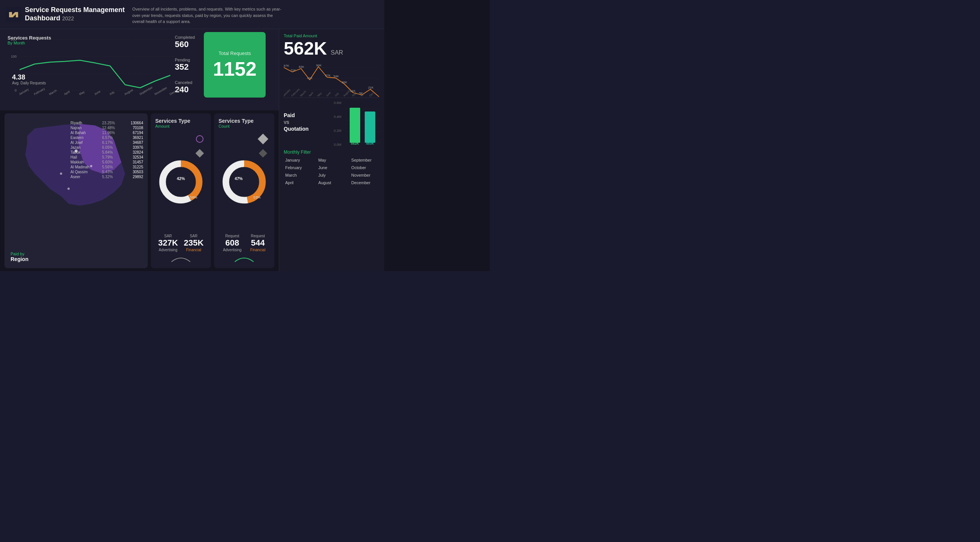 The width and height of the screenshot is (980, 542). Describe the element at coordinates (332, 36) in the screenshot. I see `total-paid-label: Total Paid Amount` at that location.